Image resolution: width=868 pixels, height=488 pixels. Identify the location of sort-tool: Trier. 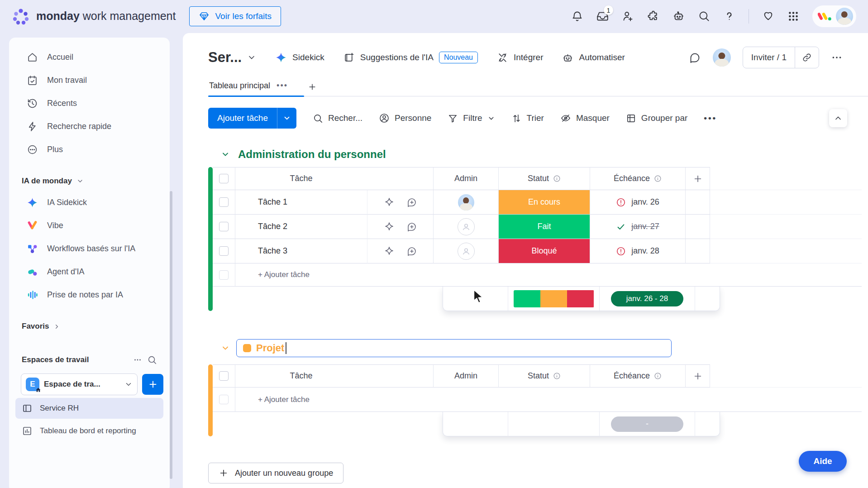
(528, 119).